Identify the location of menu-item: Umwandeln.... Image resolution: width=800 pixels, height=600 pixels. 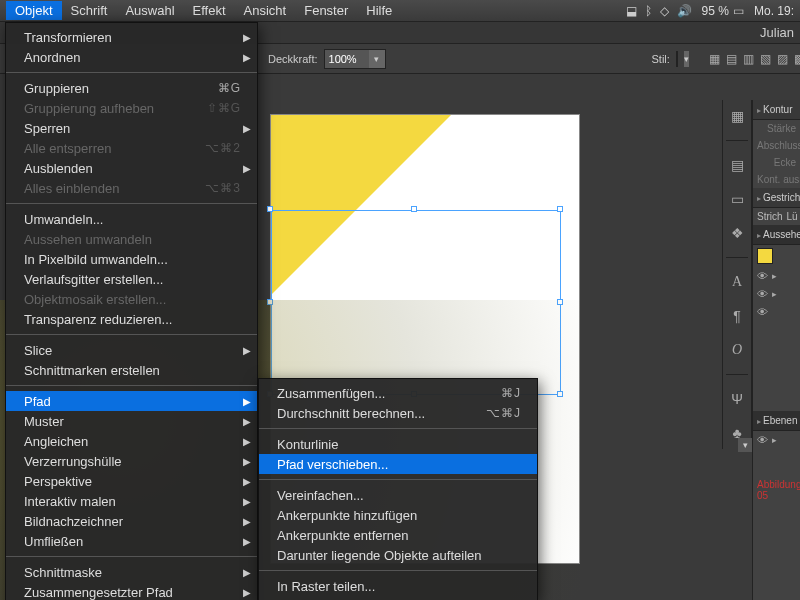
(132, 219).